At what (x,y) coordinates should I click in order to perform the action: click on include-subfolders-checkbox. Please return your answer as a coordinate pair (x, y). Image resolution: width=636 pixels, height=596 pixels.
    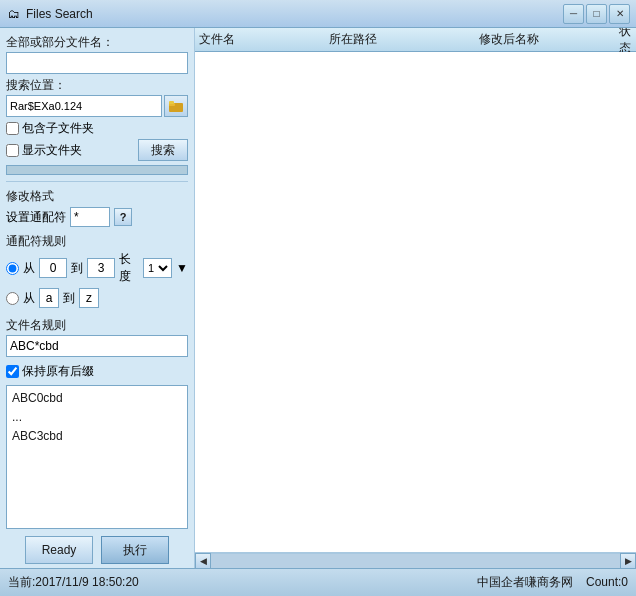
    Looking at the image, I should click on (12, 128).